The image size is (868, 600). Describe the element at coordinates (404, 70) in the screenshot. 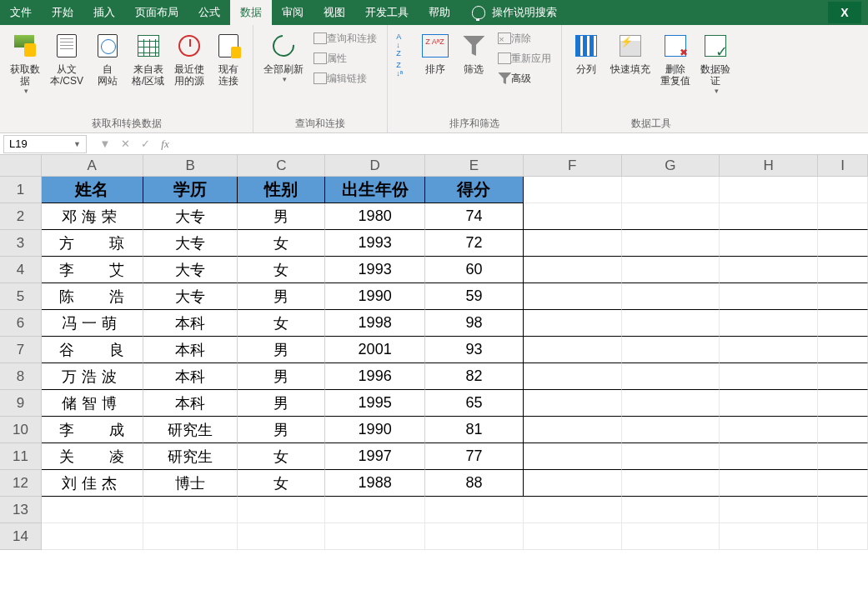

I see `sort-descending-button` at that location.